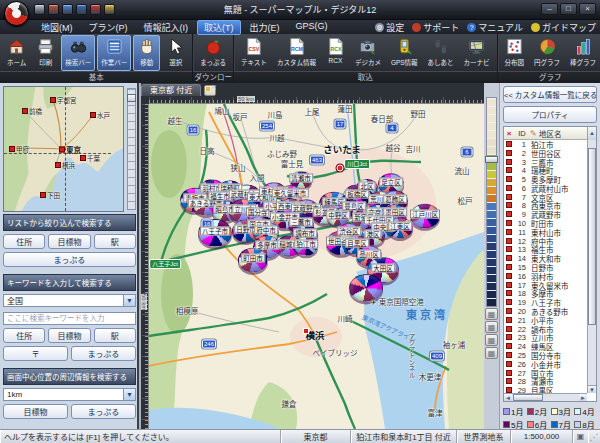 Image resolution: width=600 pixels, height=443 pixels. Describe the element at coordinates (477, 53) in the screenshot. I see `ribbon-button-carnavi: カーナビ` at that location.